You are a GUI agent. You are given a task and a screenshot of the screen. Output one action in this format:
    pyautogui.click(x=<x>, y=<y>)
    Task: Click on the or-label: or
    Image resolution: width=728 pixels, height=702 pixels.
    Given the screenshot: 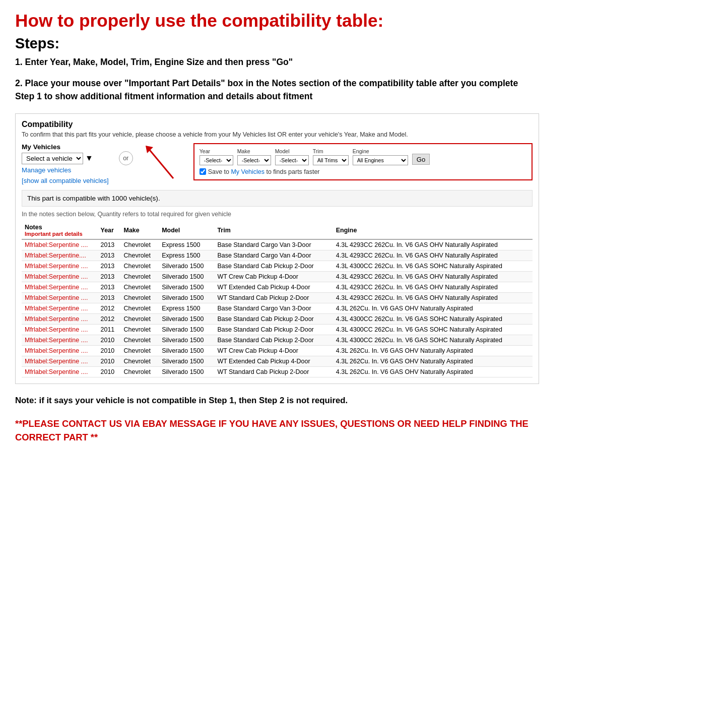 What is the action you would take?
    pyautogui.click(x=126, y=158)
    